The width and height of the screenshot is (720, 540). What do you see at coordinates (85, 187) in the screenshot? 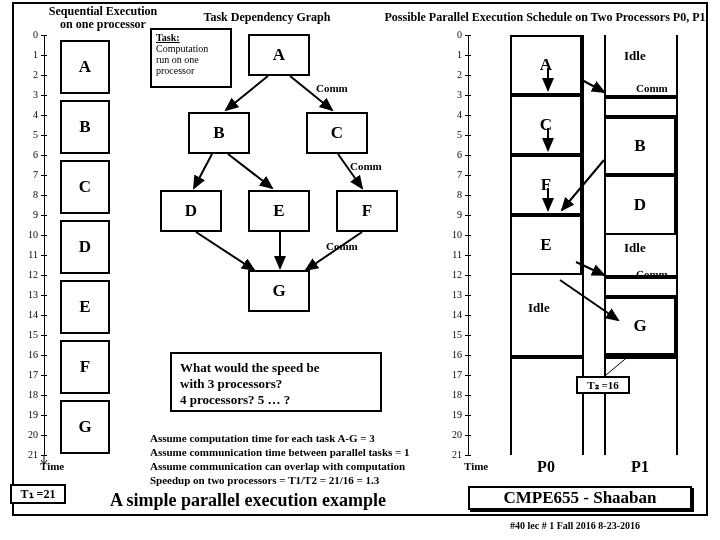
I see `seq-task-C: C` at bounding box center [85, 187].